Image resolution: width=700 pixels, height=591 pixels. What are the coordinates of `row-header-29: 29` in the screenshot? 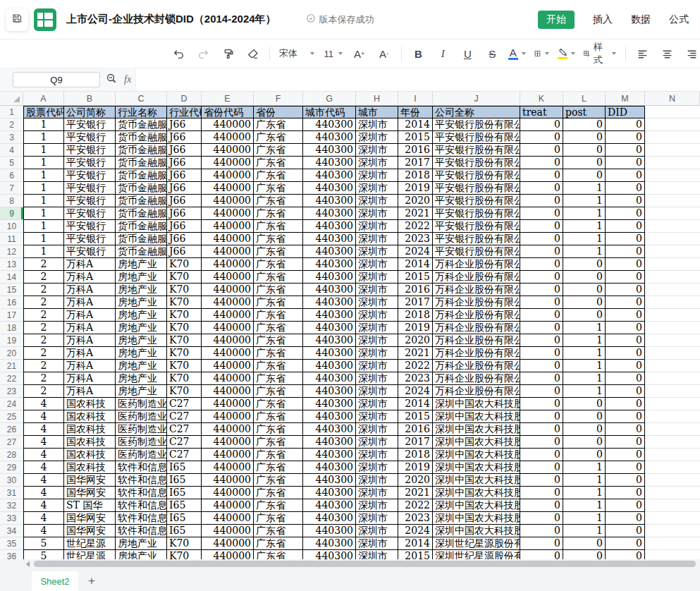 It's located at (11, 468).